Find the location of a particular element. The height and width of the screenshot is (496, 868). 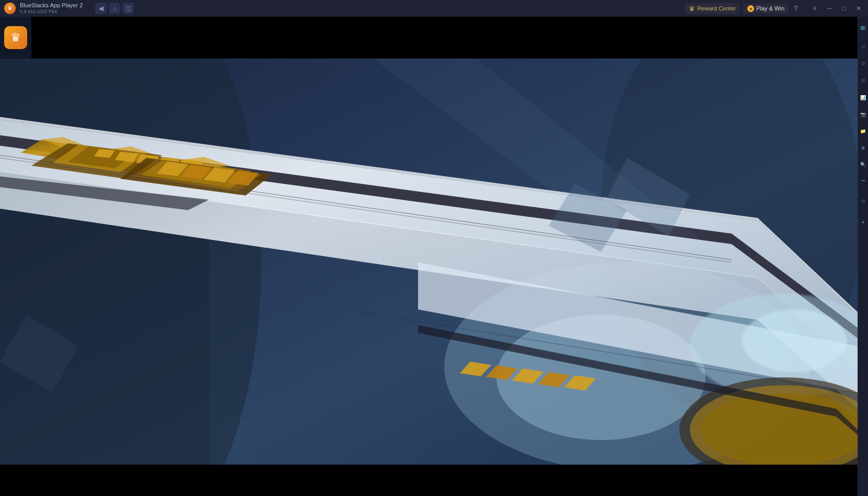

top-black-bar is located at coordinates (444, 38).